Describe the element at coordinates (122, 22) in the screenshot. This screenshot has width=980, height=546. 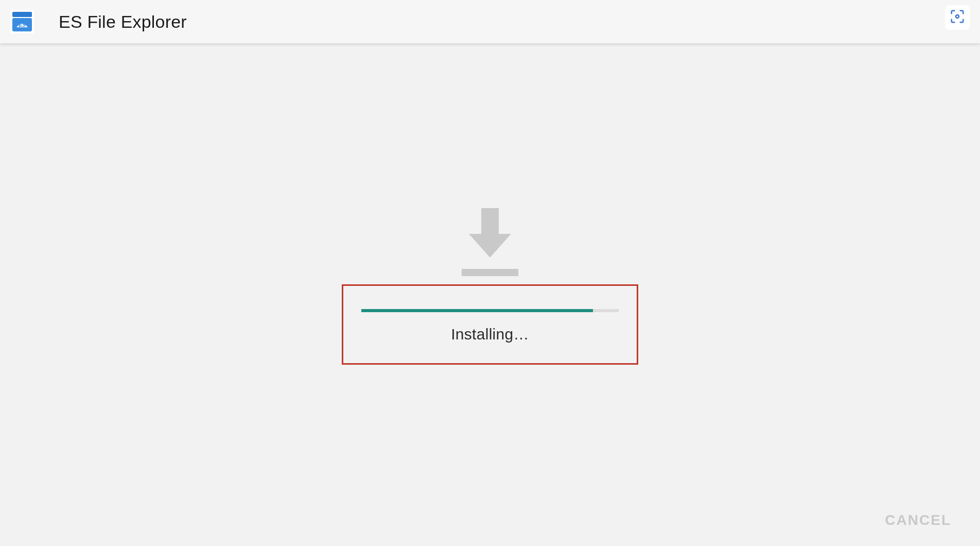
I see `app-title: ES File Explorer` at that location.